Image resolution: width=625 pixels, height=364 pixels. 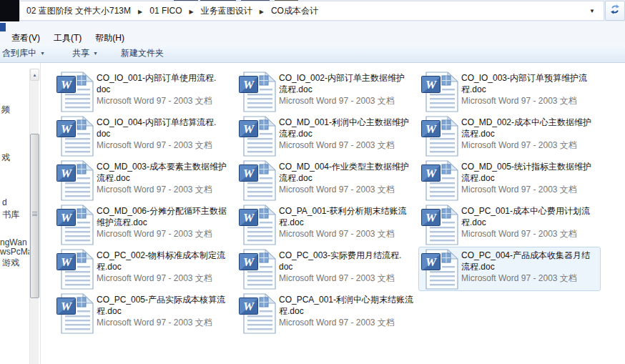 I want to click on file-tile: W CO_IO_001-内部订单使用流程. doc Microsoft Word…, so click(x=144, y=92).